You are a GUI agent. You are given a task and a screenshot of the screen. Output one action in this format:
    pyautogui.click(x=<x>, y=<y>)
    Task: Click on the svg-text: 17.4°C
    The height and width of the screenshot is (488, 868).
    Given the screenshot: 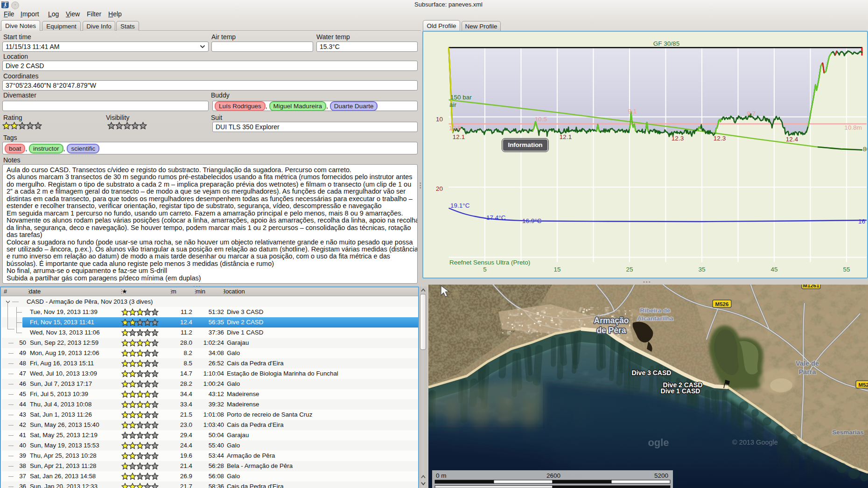 What is the action you would take?
    pyautogui.click(x=496, y=217)
    